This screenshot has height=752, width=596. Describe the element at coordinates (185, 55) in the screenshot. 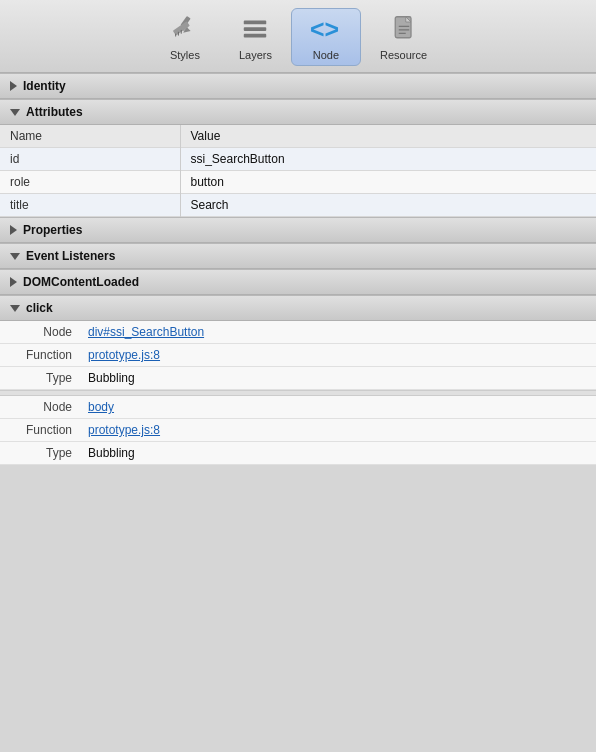

I see `tab-styles-label: Styles` at that location.